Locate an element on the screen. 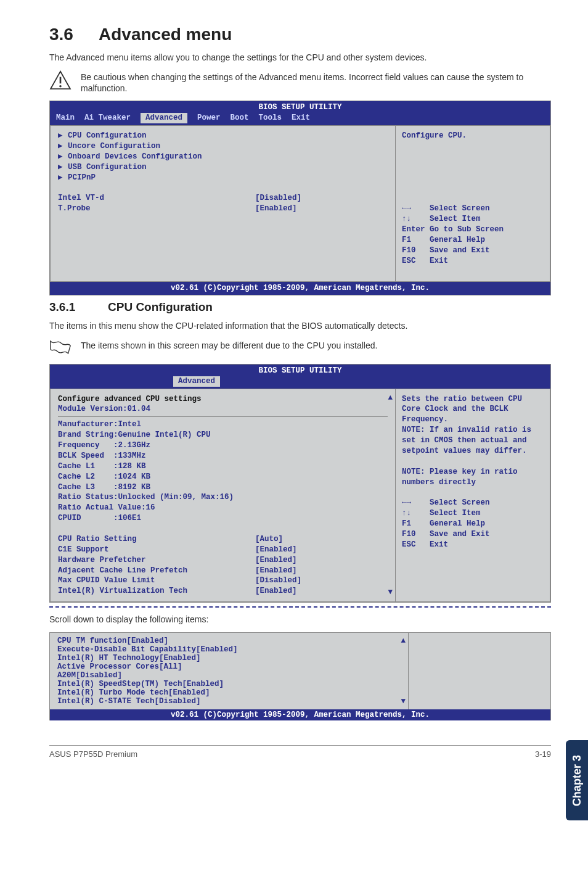  tab-ai-tweaker: Ai Tweaker is located at coordinates (107, 118).